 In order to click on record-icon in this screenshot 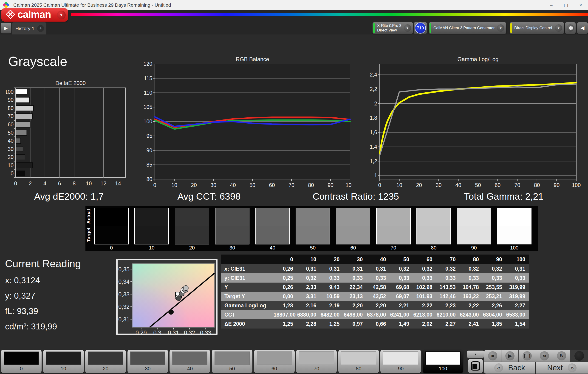, I will do `click(579, 356)`.